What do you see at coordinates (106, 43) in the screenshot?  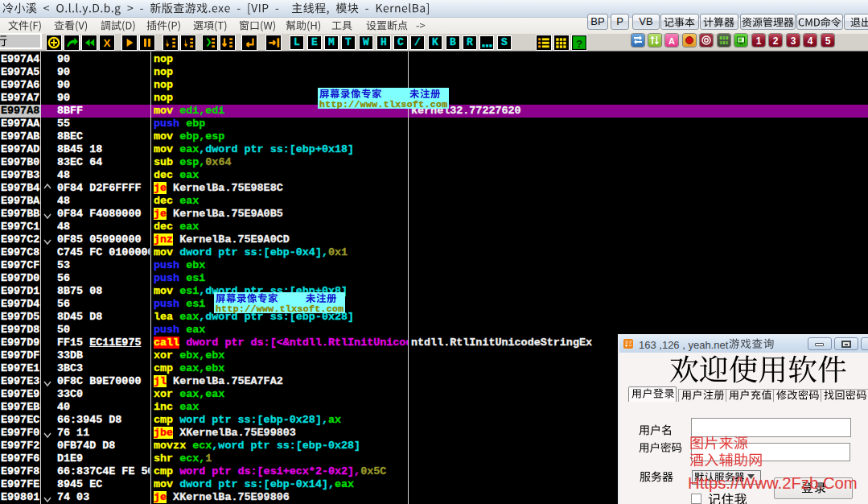 I see `svg-text: X` at bounding box center [106, 43].